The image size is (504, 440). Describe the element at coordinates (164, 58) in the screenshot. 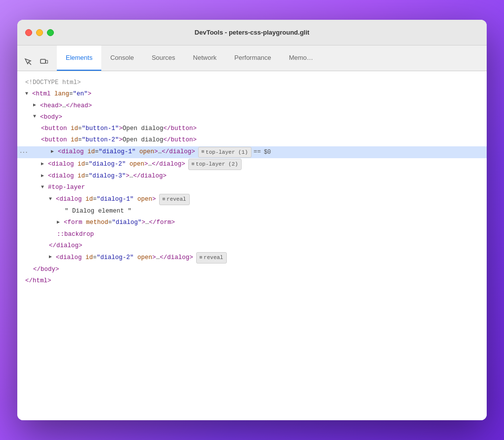

I see `tab-sources: Sources` at that location.